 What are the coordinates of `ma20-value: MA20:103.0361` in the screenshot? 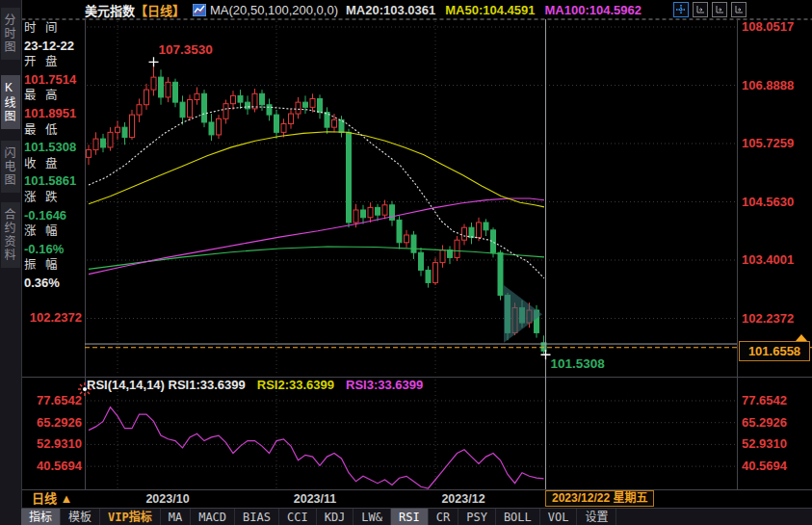 It's located at (391, 10).